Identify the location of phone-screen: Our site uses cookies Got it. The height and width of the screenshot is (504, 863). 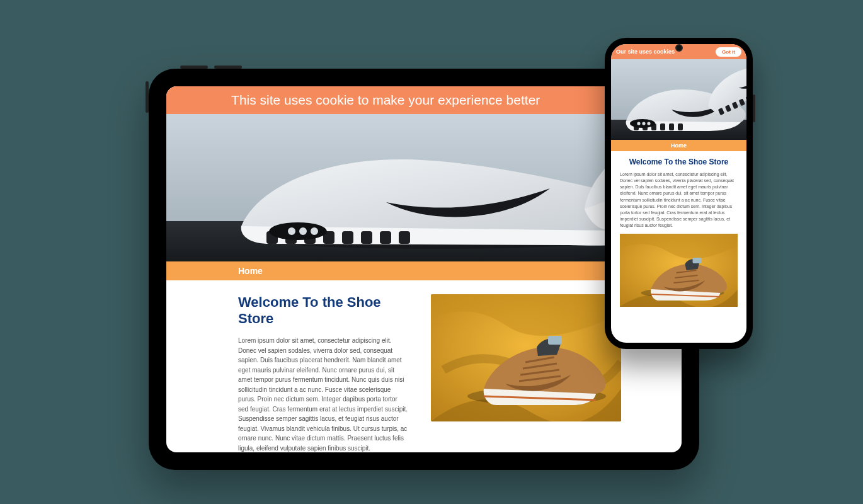
(679, 193).